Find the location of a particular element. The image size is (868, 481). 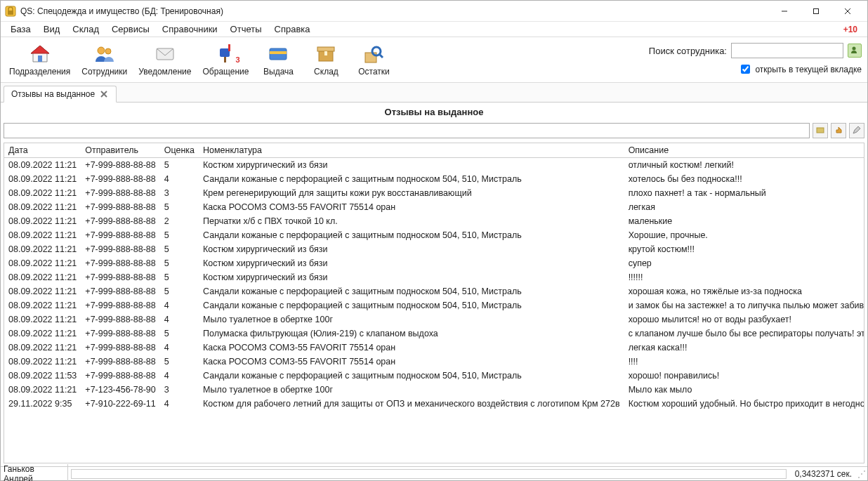

menu-services: Сервисы is located at coordinates (131, 29).